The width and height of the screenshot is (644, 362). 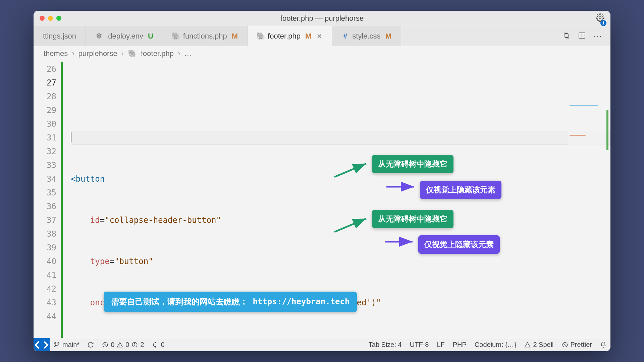 What do you see at coordinates (42, 18) in the screenshot?
I see `close-window-button` at bounding box center [42, 18].